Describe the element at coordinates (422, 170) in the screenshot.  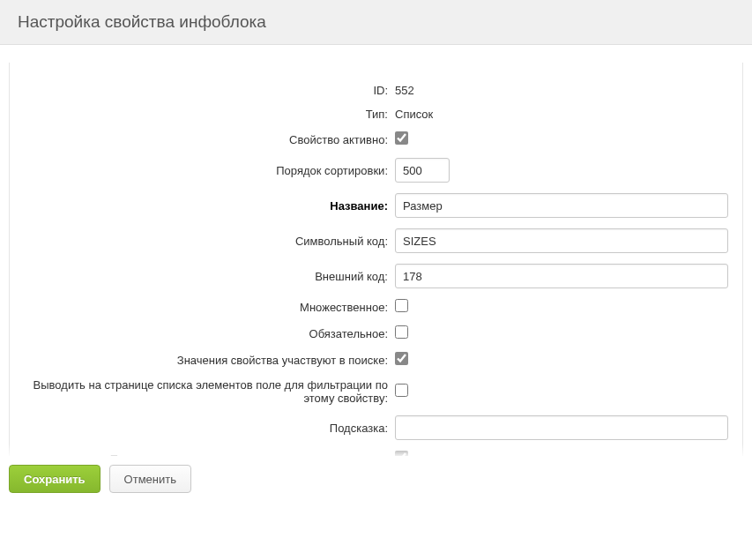
I see `sort-input` at that location.